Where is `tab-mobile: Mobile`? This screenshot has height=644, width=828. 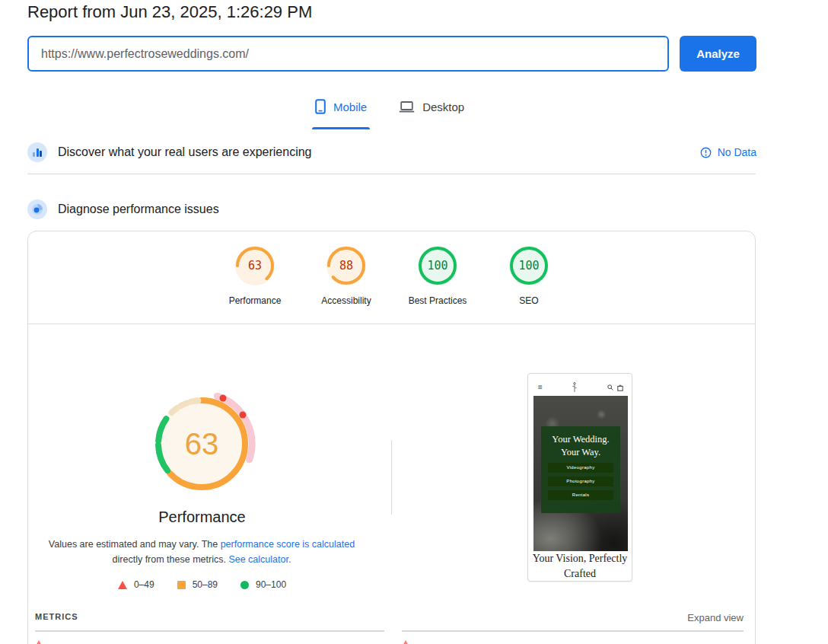 tab-mobile: Mobile is located at coordinates (341, 107).